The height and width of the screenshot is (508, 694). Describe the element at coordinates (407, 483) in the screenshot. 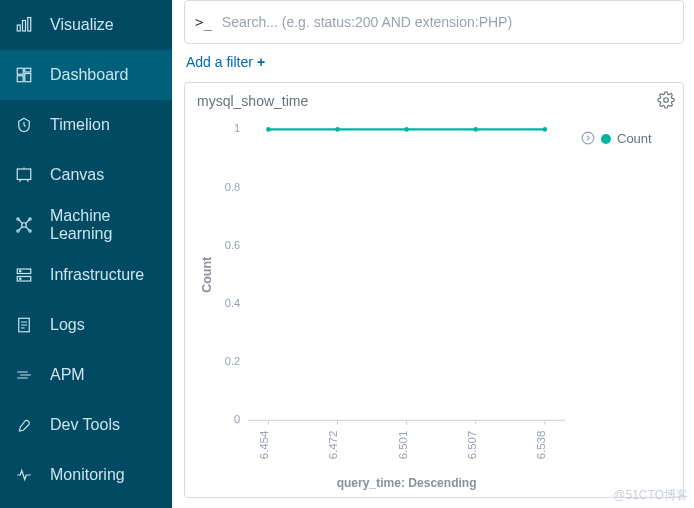

I see `svg-text: query_time: Descending` at that location.